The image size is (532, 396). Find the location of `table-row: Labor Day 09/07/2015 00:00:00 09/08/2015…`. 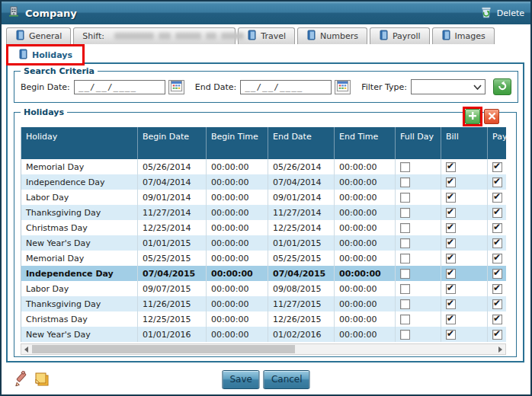

table-row: Labor Day 09/07/2015 00:00:00 09/08/2015… is located at coordinates (264, 289).